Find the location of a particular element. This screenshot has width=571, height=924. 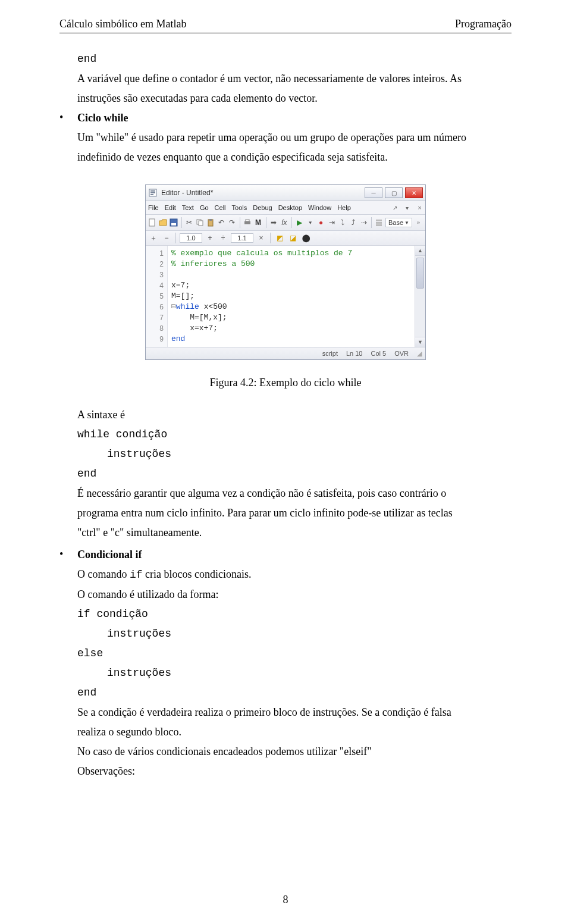

undock-icon: ↗ is located at coordinates (395, 208).